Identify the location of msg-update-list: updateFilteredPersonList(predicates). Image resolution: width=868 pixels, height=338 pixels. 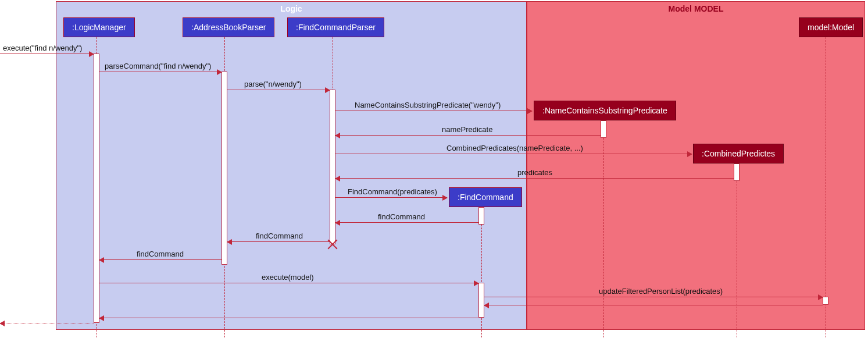
(660, 291).